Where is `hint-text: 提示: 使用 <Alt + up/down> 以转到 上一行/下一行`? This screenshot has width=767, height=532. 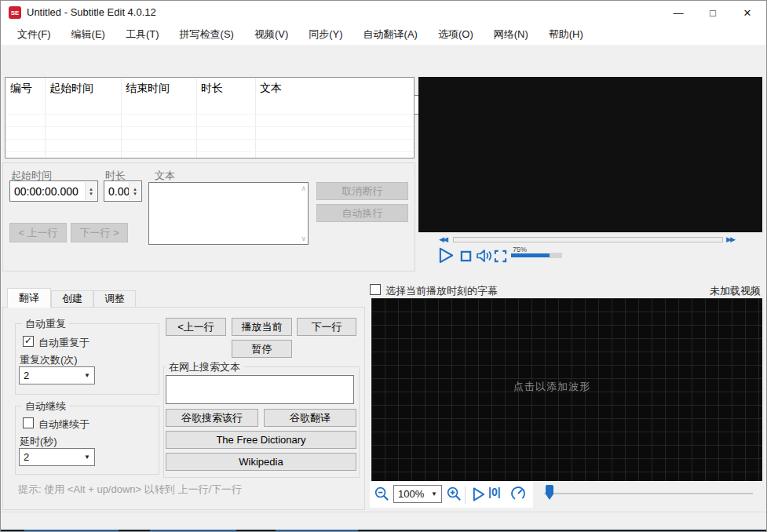 hint-text: 提示: 使用 <Alt + up/down> 以转到 上一行/下一行 is located at coordinates (130, 490).